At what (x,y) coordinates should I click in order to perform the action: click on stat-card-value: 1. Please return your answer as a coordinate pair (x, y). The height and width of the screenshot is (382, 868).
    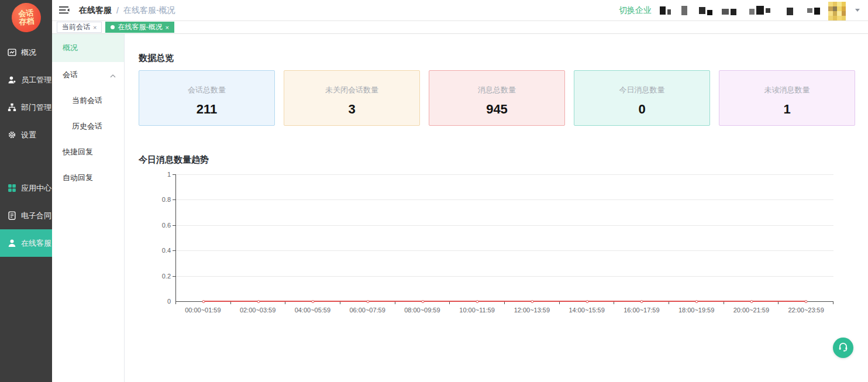
    Looking at the image, I should click on (787, 109).